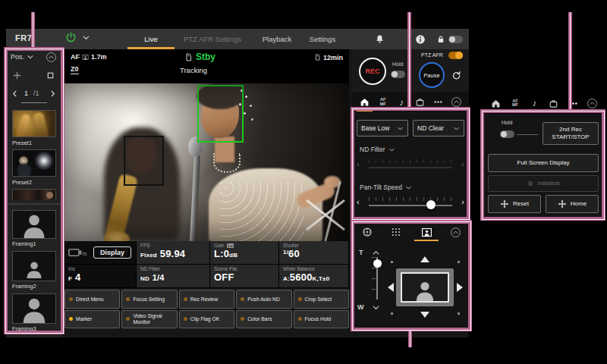  Describe the element at coordinates (144, 161) in the screenshot. I see `face-detection-box` at that location.